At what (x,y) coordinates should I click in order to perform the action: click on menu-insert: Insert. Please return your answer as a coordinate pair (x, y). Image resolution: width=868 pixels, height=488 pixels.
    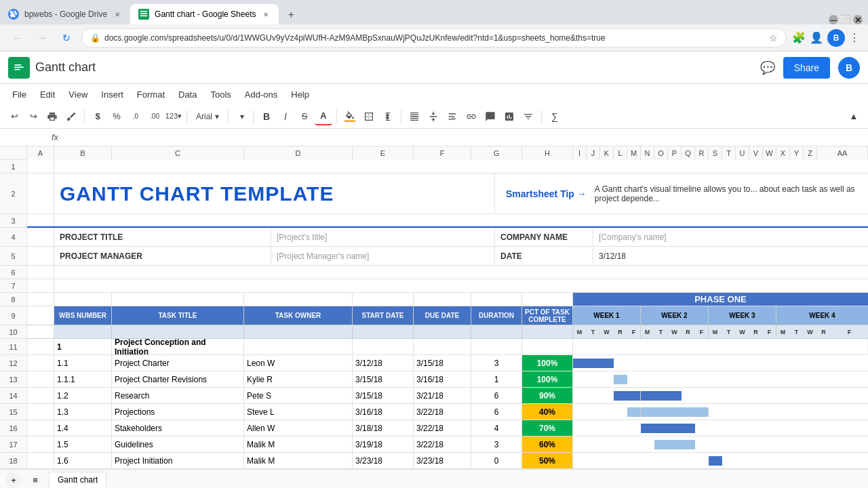
    Looking at the image, I should click on (113, 95).